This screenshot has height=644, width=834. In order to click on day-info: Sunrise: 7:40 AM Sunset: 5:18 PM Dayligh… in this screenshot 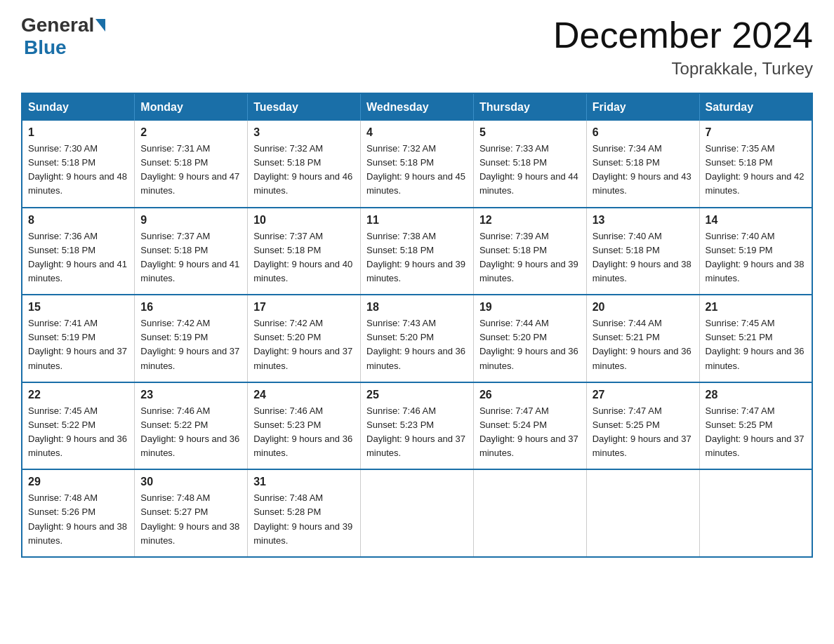, I will do `click(643, 258)`.